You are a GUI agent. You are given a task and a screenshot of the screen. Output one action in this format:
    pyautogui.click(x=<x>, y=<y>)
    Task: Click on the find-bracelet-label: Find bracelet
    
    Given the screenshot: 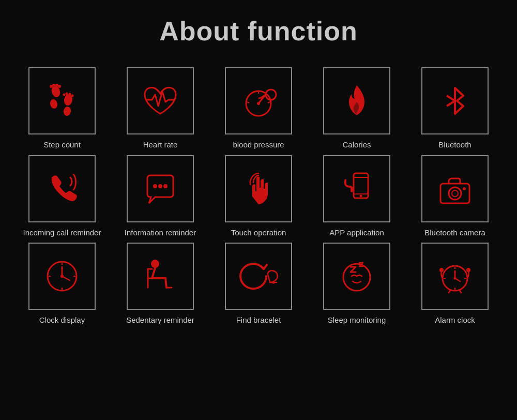 What is the action you would take?
    pyautogui.click(x=258, y=320)
    